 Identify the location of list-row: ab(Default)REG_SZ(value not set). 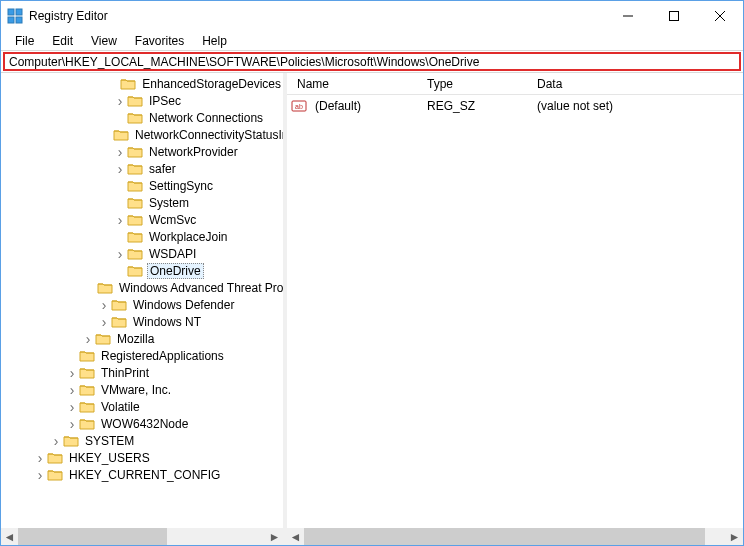
(517, 106).